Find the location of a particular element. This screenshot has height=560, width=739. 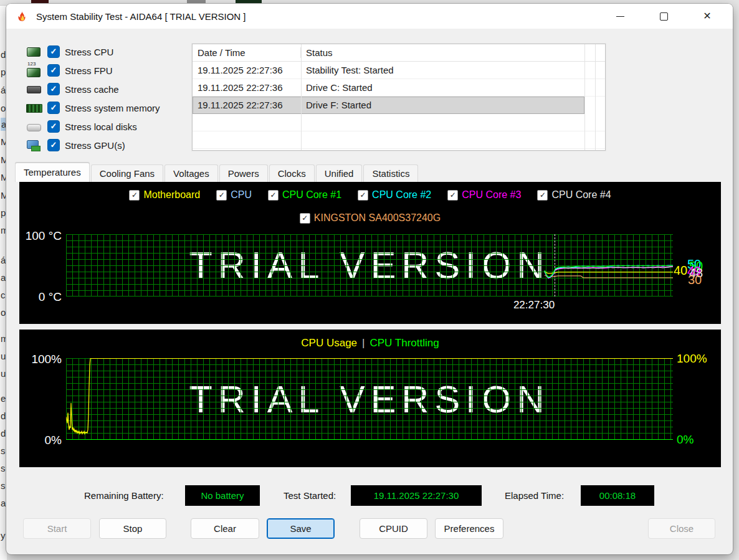

stress-option-label: Stress local disks is located at coordinates (101, 127).